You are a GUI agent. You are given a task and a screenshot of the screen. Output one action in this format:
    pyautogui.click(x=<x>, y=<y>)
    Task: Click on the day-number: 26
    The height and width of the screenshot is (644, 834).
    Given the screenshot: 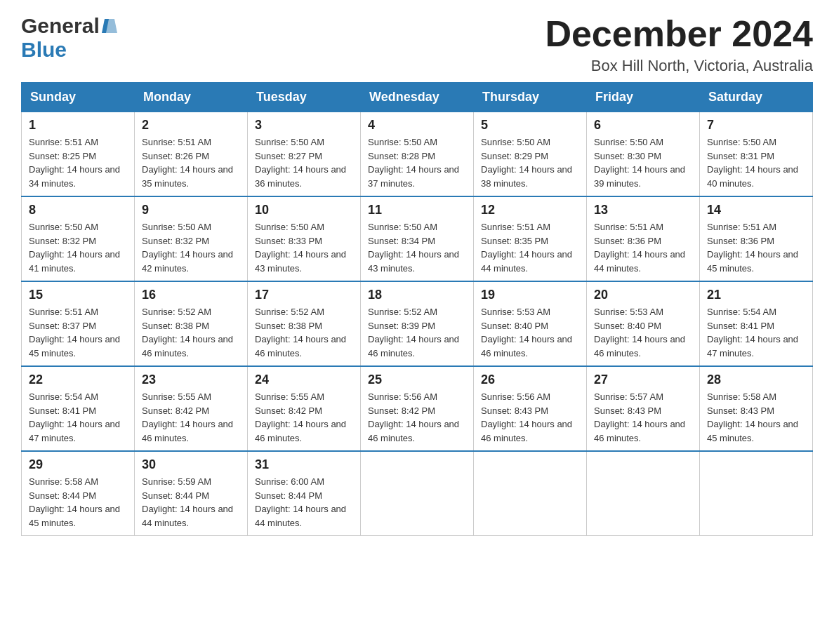 What is the action you would take?
    pyautogui.click(x=530, y=380)
    